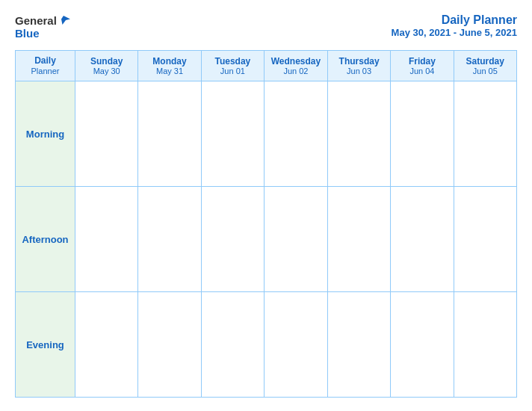 This screenshot has height=411, width=532. Describe the element at coordinates (485, 135) in the screenshot. I see `morning-saturday` at that location.